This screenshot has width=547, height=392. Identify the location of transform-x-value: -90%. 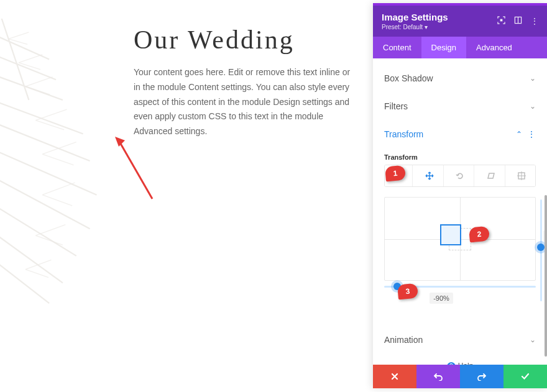
(441, 298).